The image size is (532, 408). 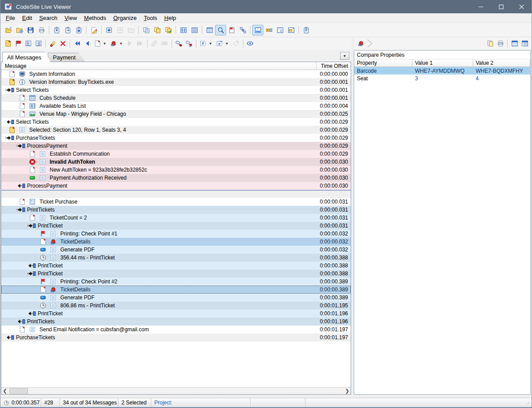 I want to click on message-row: Available Seats List0:00:00.004, so click(x=176, y=106).